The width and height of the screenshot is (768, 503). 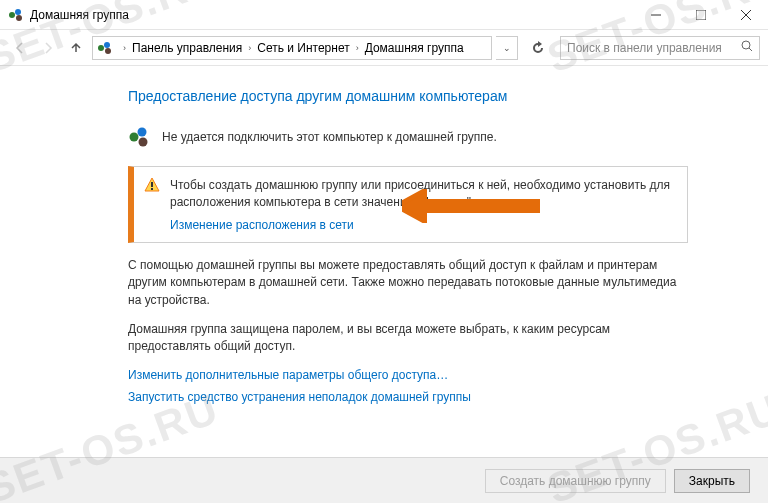 What do you see at coordinates (332, 15) in the screenshot?
I see `window-title: Домашняя группа` at bounding box center [332, 15].